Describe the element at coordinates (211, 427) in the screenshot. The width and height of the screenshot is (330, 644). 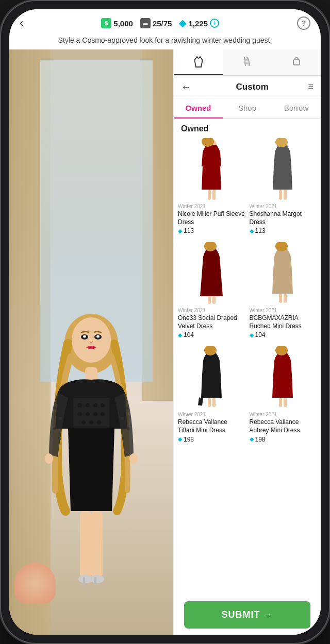
I see `item-name-5: Rebecca Vallance Tiffani Mini Dress` at that location.